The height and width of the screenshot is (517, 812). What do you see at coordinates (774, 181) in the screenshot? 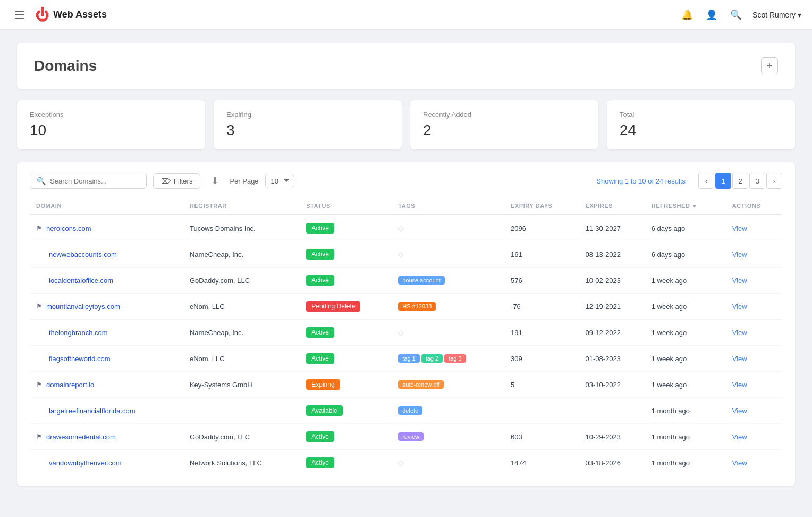
I see `next-page-button: ›` at bounding box center [774, 181].